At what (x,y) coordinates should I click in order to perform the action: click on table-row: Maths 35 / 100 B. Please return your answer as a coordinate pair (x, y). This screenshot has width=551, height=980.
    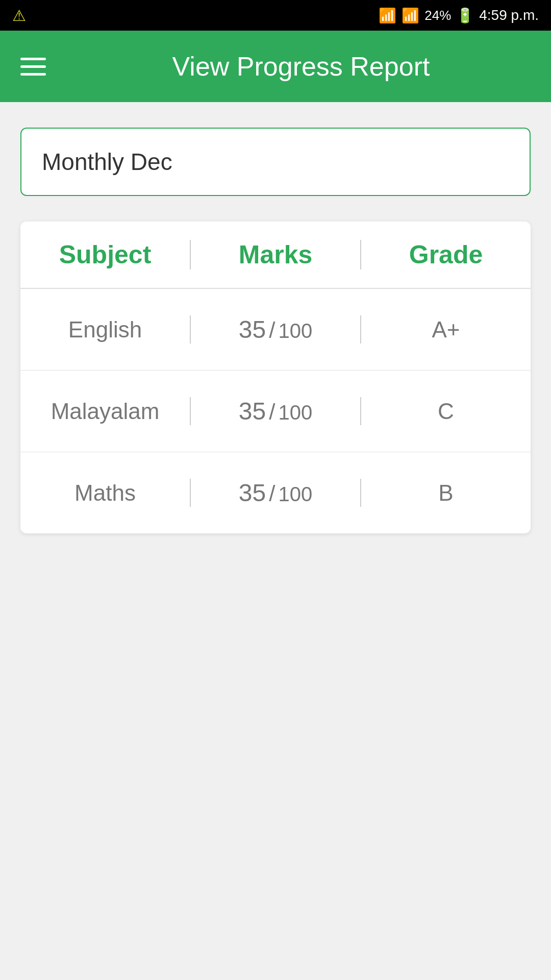
    Looking at the image, I should click on (276, 493).